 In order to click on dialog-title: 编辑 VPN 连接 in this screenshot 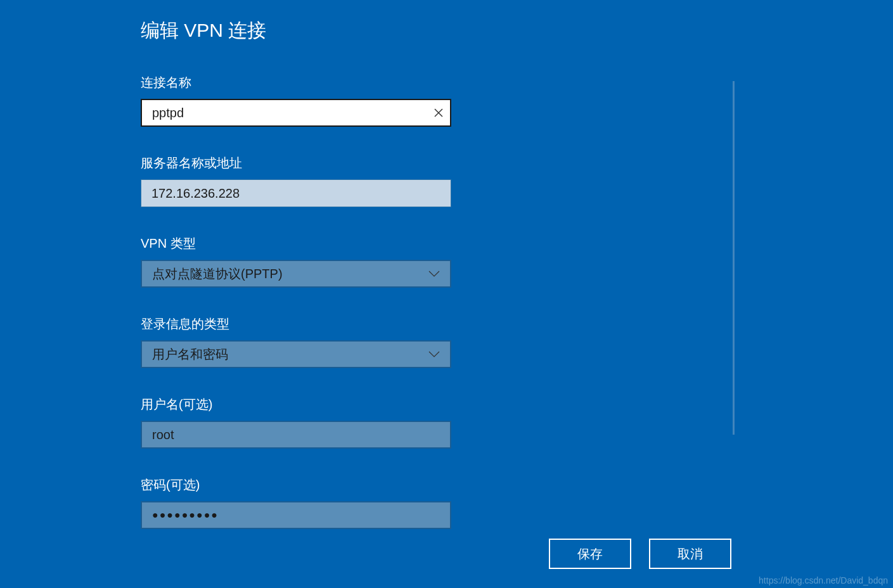, I will do `click(299, 30)`.